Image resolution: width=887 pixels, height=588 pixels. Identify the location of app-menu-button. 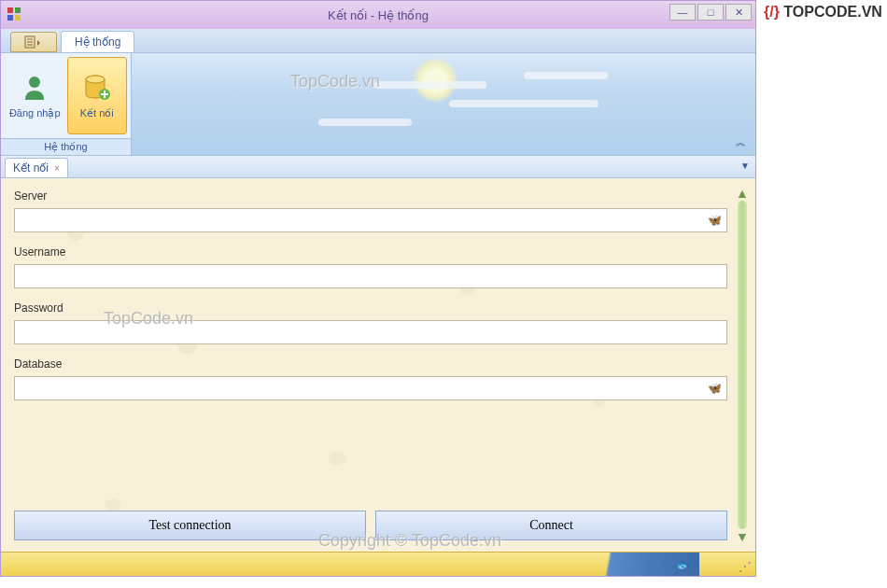
(34, 42).